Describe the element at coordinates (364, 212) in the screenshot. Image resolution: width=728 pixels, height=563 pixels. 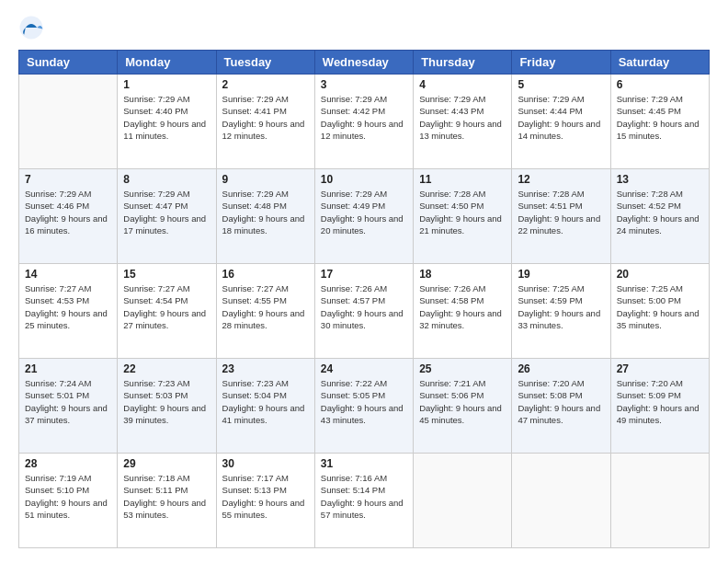
I see `day-detail: Sunrise: 7:29 AMSunset: 4:49 PMDaylight:…` at that location.